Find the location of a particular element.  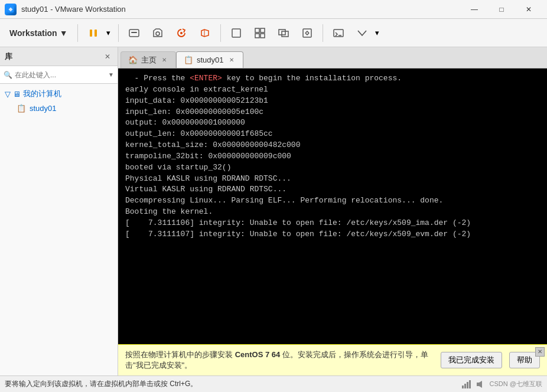

search-icon: 🔍 is located at coordinates (8, 75).